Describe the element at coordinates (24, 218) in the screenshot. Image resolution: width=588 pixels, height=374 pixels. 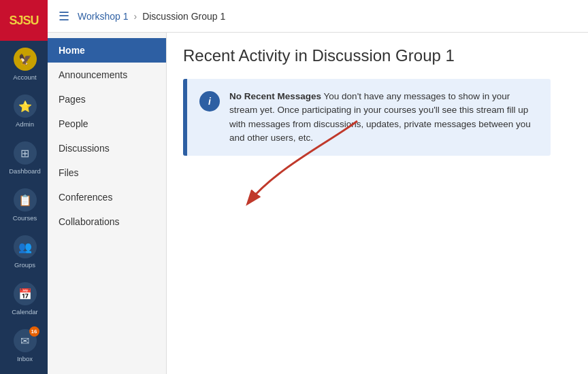
I see `sidebar-item-courses-label: Courses` at that location.